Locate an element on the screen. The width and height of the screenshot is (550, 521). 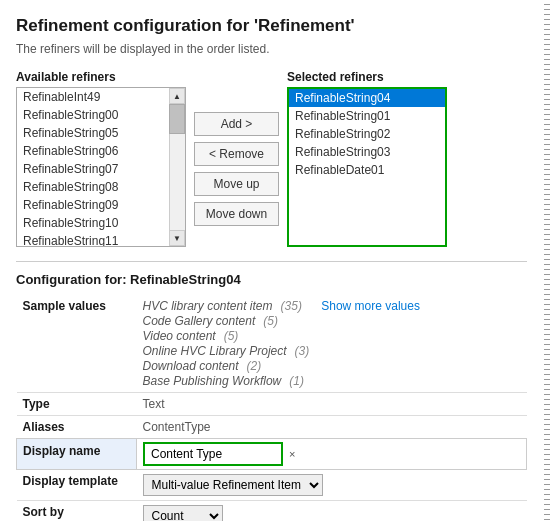
type-row: Type Text is located at coordinates (272, 404).